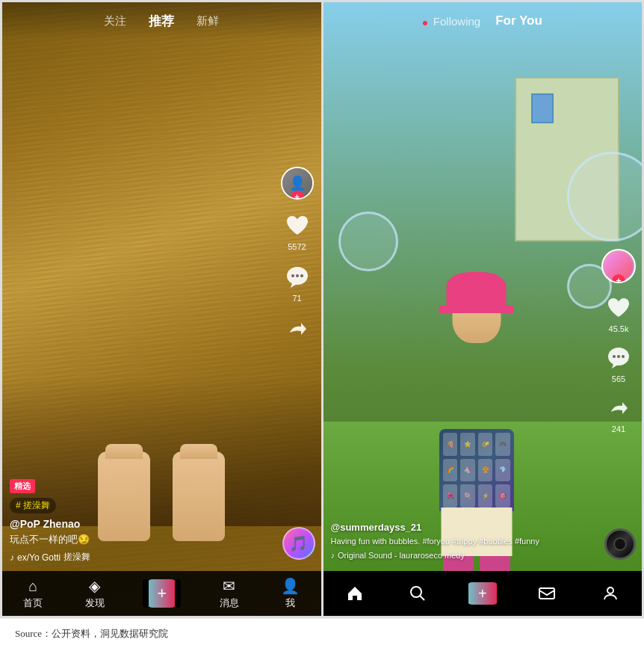 Image resolution: width=644 pixels, height=648 pixels. I want to click on left-username: @PoP Zhenao, so click(143, 524).